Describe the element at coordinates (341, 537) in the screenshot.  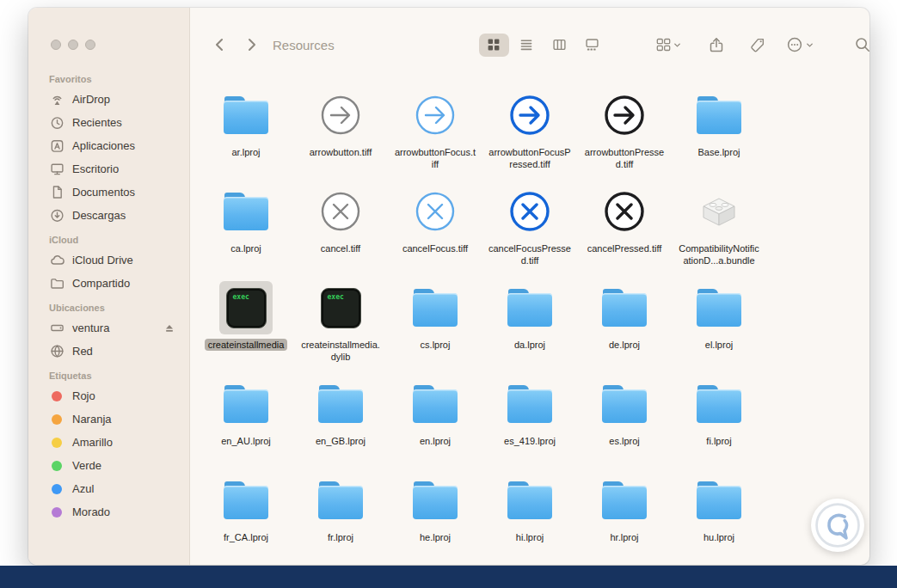
I see `file-name: fr.lproj` at that location.